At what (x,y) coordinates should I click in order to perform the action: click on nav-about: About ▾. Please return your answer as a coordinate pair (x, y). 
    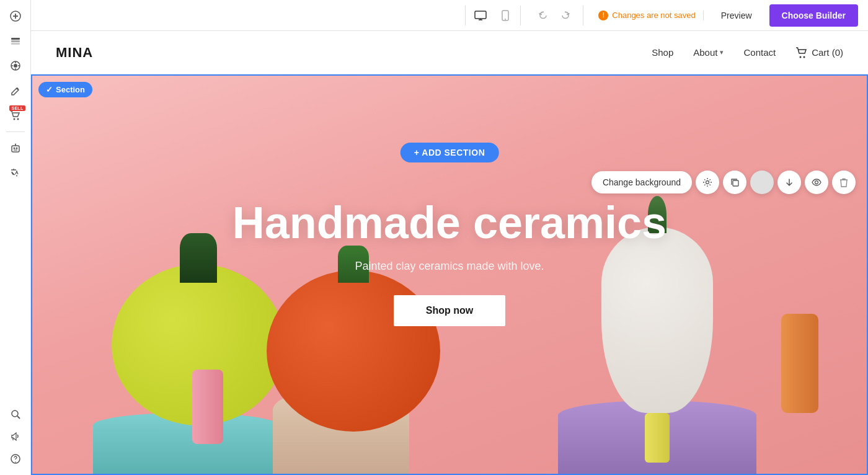
    Looking at the image, I should click on (708, 52).